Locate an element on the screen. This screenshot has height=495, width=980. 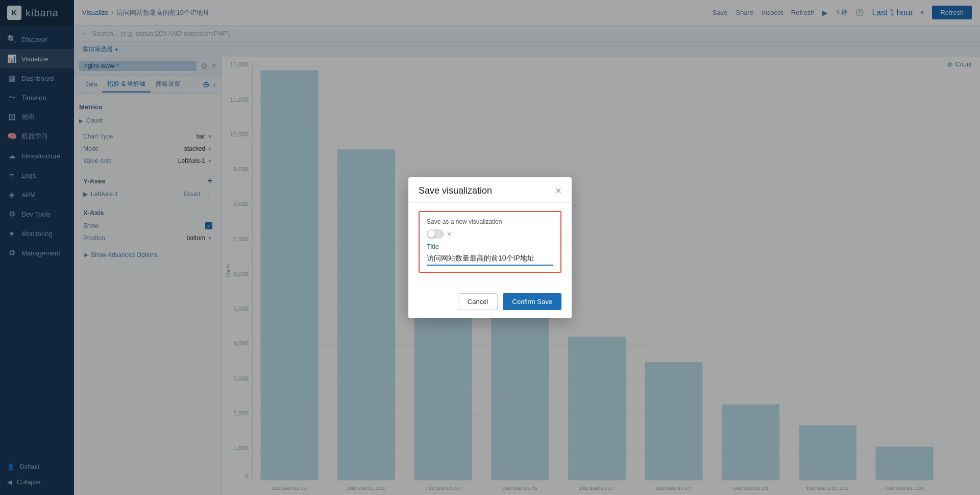
dialog-footer: Cancel Confirm Save is located at coordinates (490, 302).